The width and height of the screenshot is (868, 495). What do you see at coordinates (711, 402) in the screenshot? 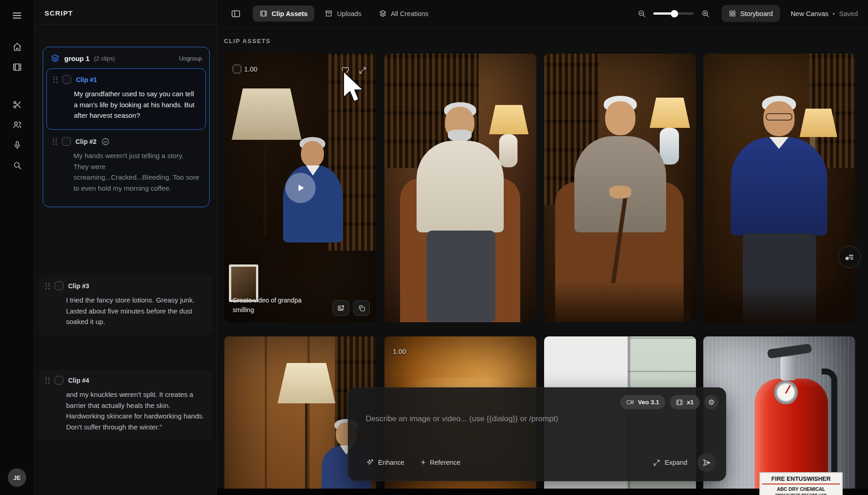
I see `gear-icon: ⚙` at bounding box center [711, 402].